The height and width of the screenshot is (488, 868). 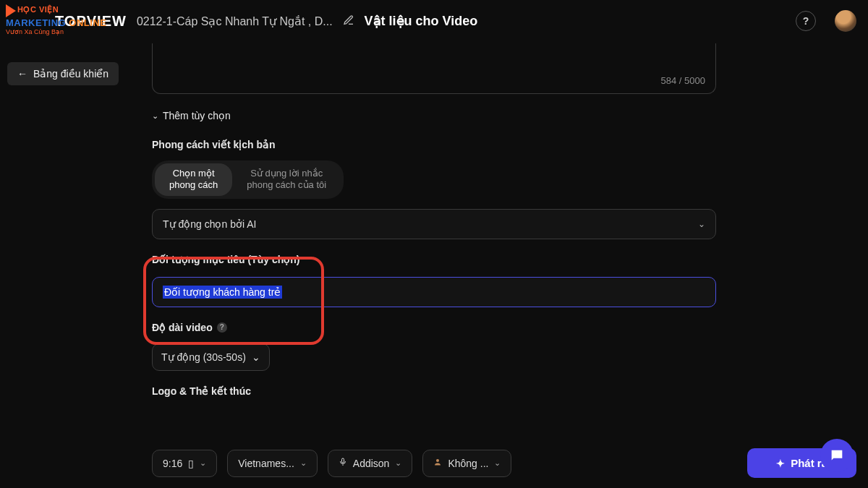 What do you see at coordinates (223, 292) in the screenshot?
I see `target-audience-value: Đối tượng khách hàng trẻ` at bounding box center [223, 292].